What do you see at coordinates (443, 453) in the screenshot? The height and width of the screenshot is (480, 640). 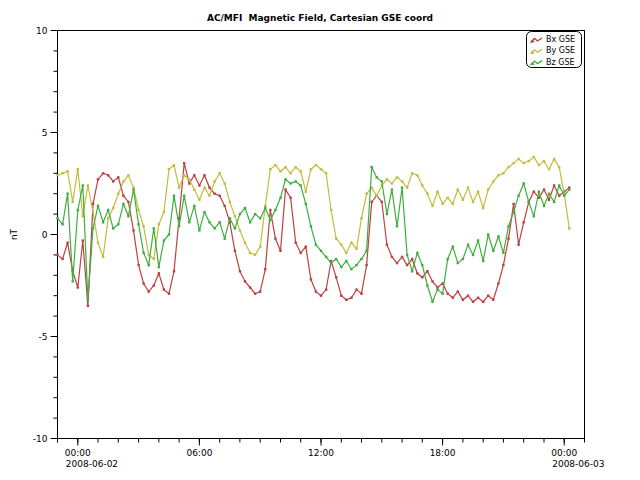 I see `x-tick-label: 18:00` at bounding box center [443, 453].